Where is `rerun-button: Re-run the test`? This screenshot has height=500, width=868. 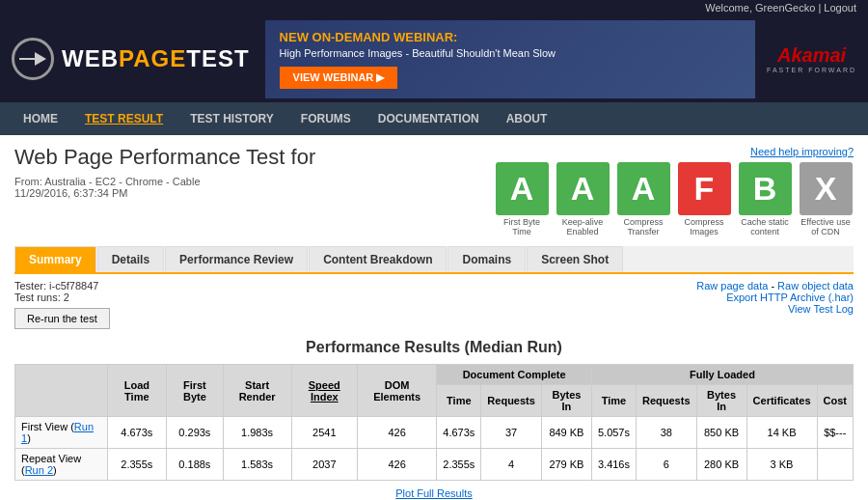
rerun-button: Re-run the test is located at coordinates (62, 319).